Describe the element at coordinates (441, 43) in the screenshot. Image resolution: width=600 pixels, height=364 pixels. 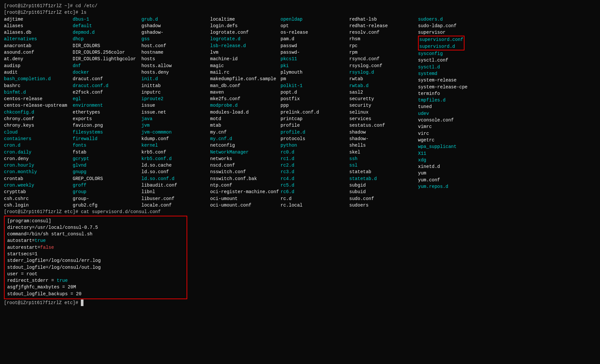
I see `supervisord-highlight: supervisord.confsupervisord.d` at that location.